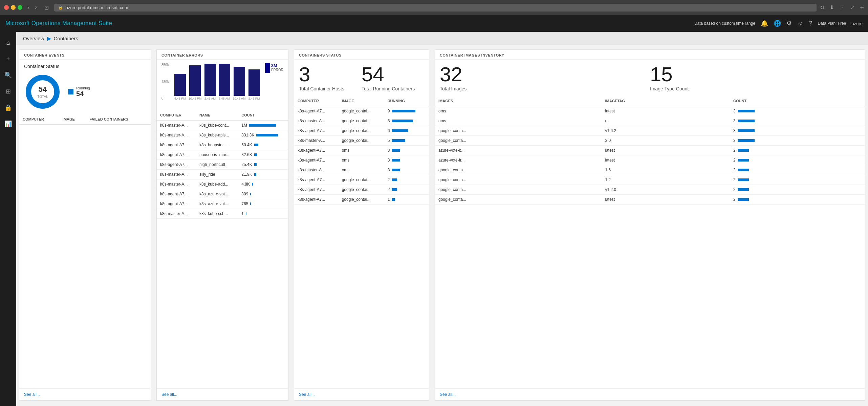  Describe the element at coordinates (8, 59) in the screenshot. I see `sidebar-item-add: +` at that location.